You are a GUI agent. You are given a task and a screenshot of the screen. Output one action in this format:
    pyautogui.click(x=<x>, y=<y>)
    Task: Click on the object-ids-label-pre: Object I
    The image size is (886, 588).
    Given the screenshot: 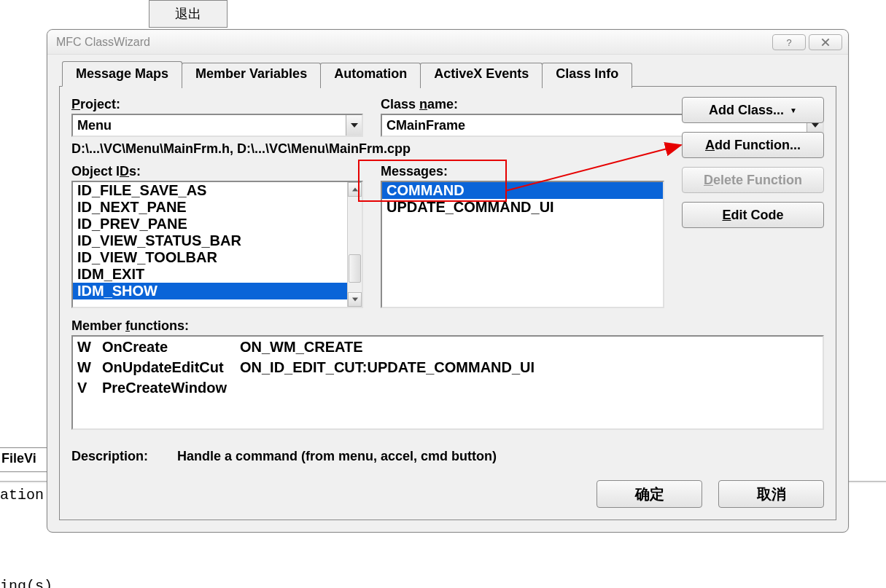 What is the action you would take?
    pyautogui.click(x=96, y=171)
    